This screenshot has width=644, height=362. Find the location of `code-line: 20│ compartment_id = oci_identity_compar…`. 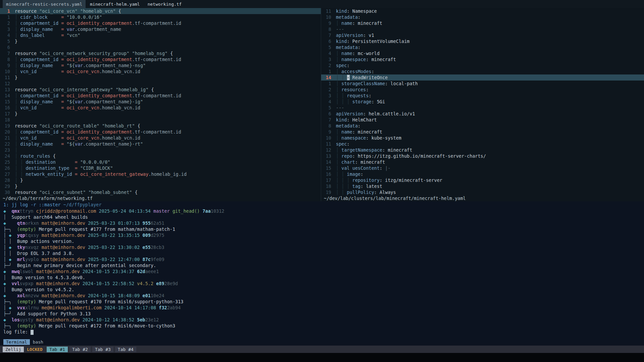

code-line: 20│ compartment_id = oci_identity_compar… is located at coordinates (160, 132).